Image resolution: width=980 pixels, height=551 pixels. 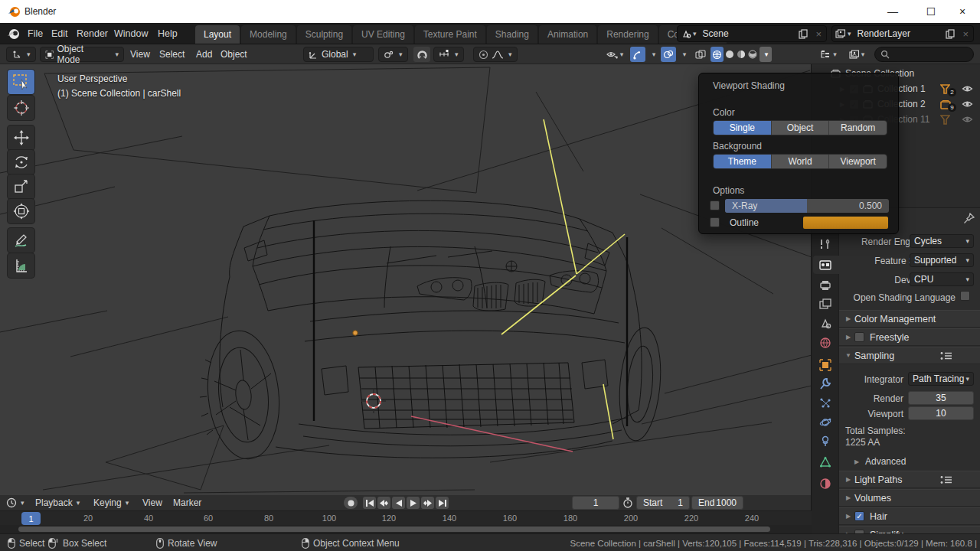 I want to click on viewlayer-new-button, so click(x=950, y=34).